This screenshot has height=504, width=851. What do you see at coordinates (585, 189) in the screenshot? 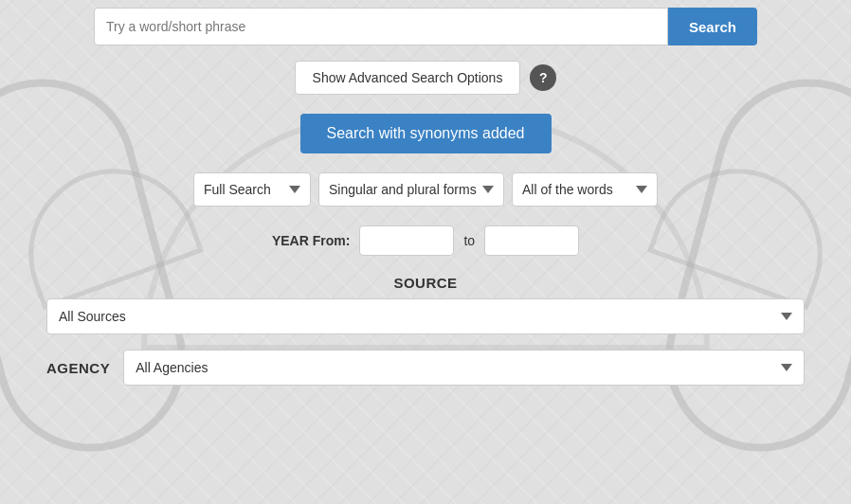
I see `words-dropdown: All of the words Any of the words None o…` at bounding box center [585, 189].